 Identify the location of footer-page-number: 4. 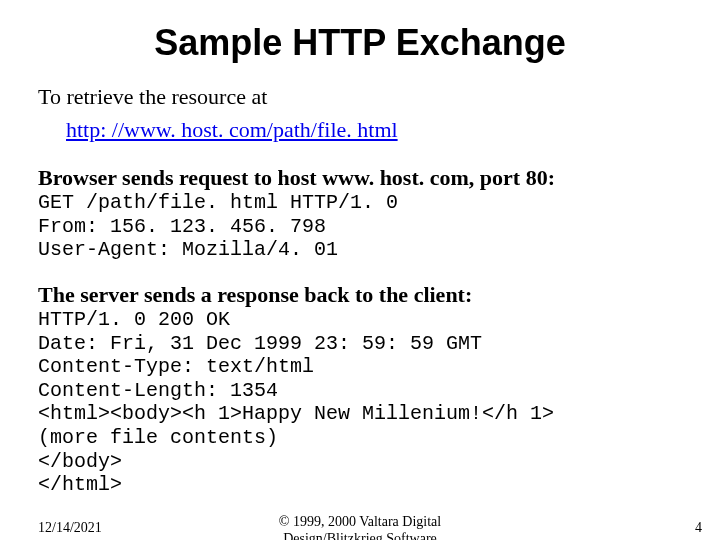
(698, 528).